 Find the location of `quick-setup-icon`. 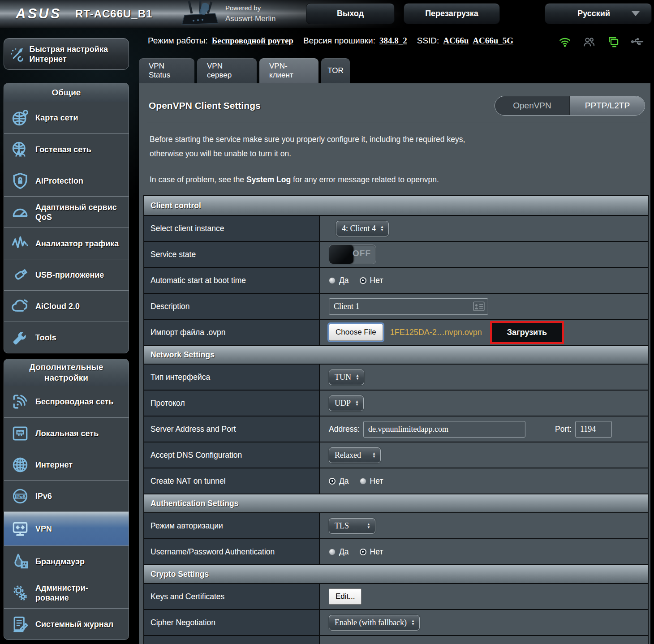

quick-setup-icon is located at coordinates (17, 54).